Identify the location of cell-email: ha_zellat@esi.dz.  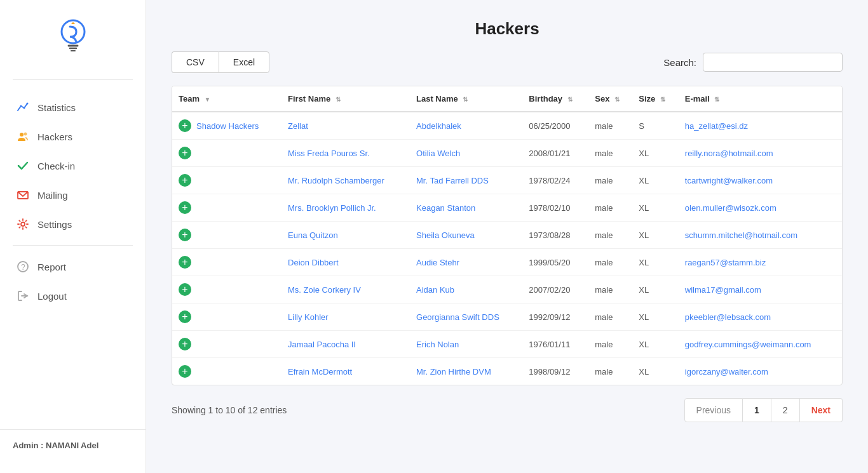
(760, 126).